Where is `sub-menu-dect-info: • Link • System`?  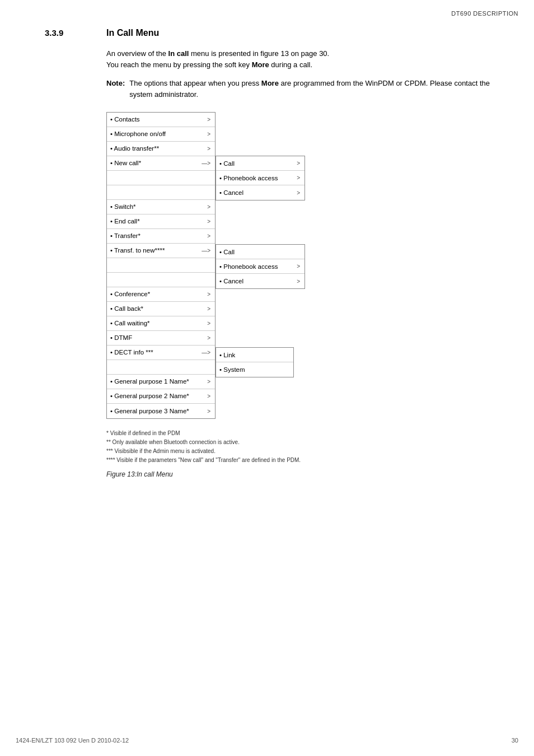
sub-menu-dect-info: • Link • System is located at coordinates (255, 362).